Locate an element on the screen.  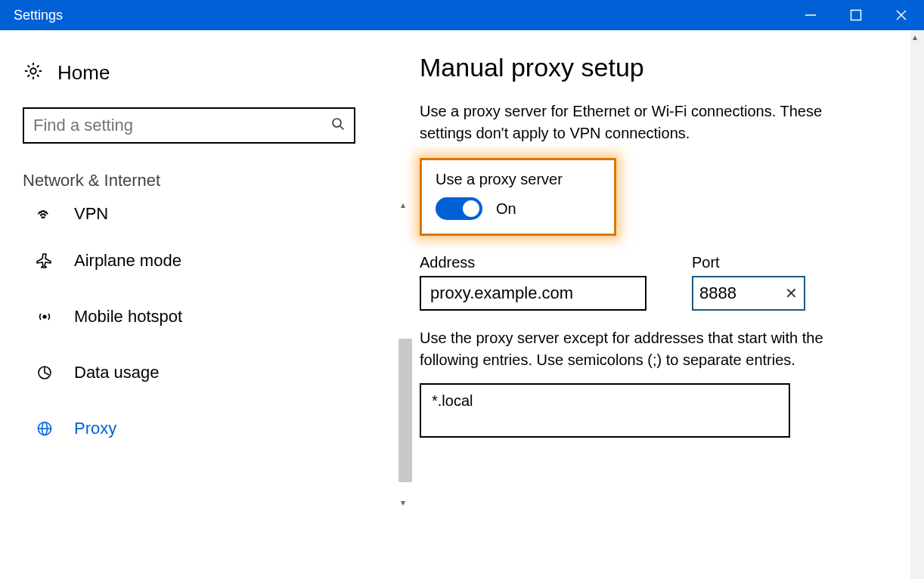
sidebar-item-label: Airplane mode is located at coordinates (128, 261).